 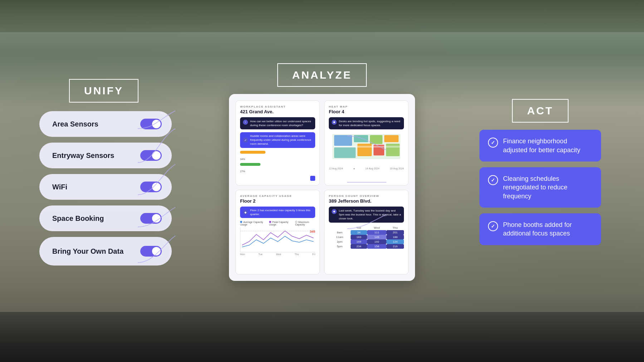 I want to click on toggle-label-space-booking: Space Booking, so click(x=78, y=218).